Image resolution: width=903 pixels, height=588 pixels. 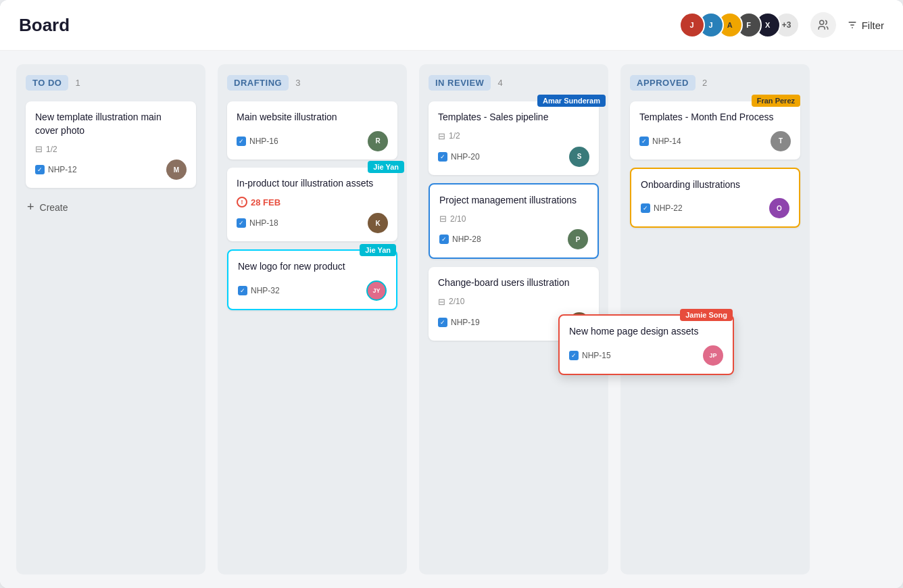 What do you see at coordinates (713, 356) in the screenshot?
I see `card-avatar: JP` at bounding box center [713, 356].